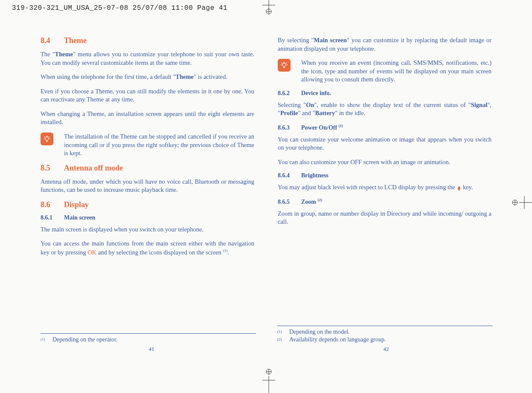 This screenshot has width=532, height=393. I want to click on body-text: You can also customize your OFF screen w…, so click(385, 162).